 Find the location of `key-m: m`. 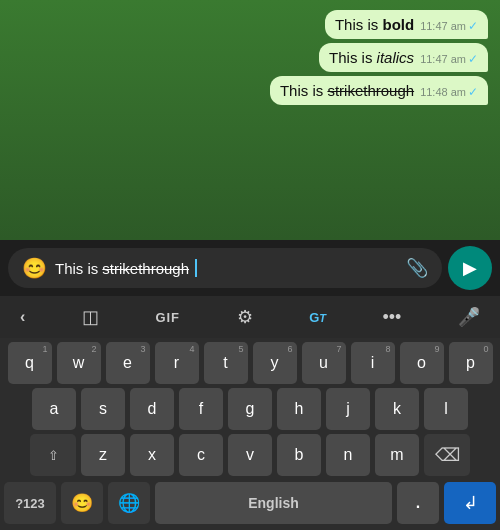

key-m: m is located at coordinates (397, 455).